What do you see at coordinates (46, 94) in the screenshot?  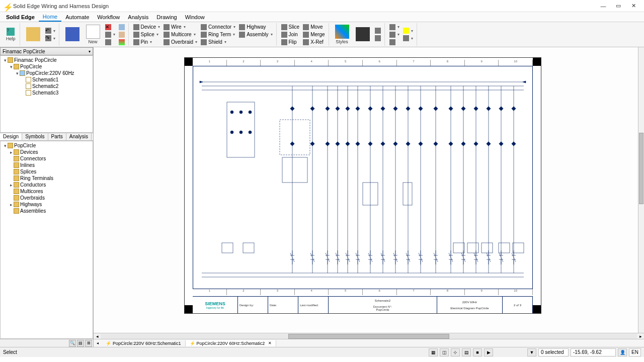 I see `project-tree: ▾Finamac PopCircle ▾PopCircle ▾PopCircle…` at bounding box center [46, 94].